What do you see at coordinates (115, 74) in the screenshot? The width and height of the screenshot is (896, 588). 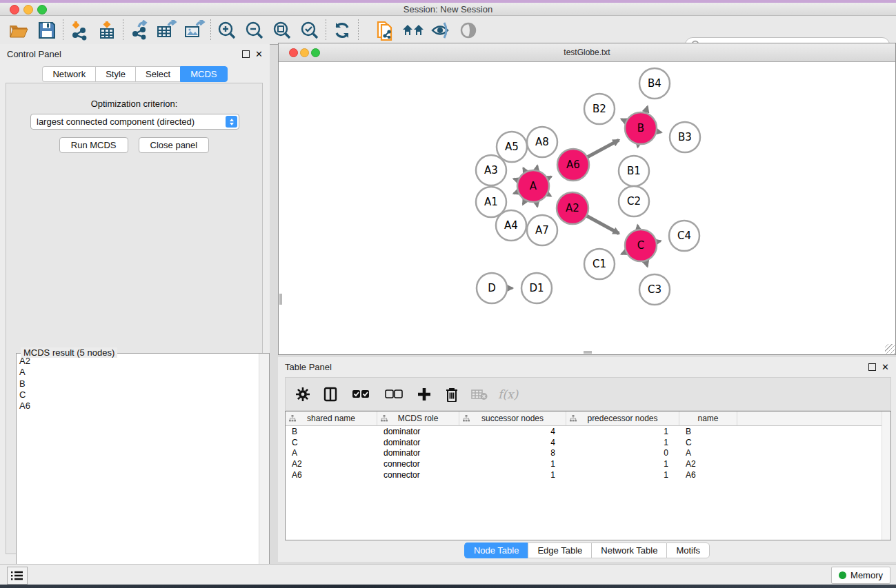 I see `tab-style: Style` at bounding box center [115, 74].